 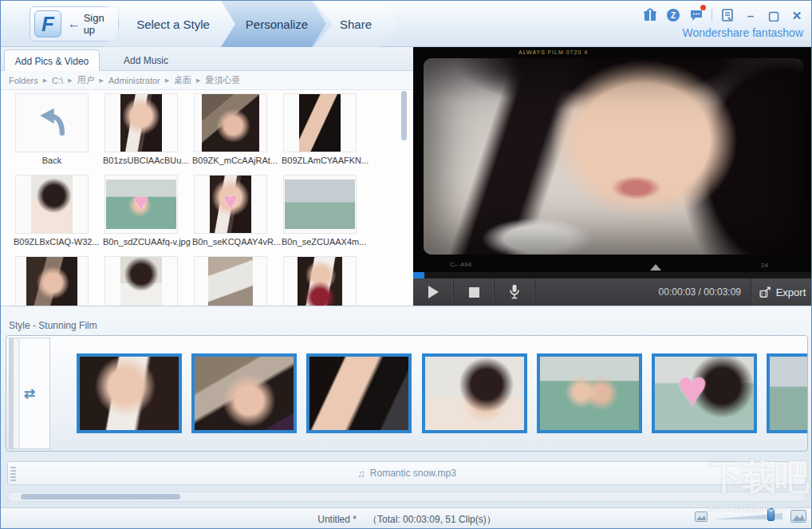 I want to click on video-overlay-code: C-- A94, so click(x=461, y=265).